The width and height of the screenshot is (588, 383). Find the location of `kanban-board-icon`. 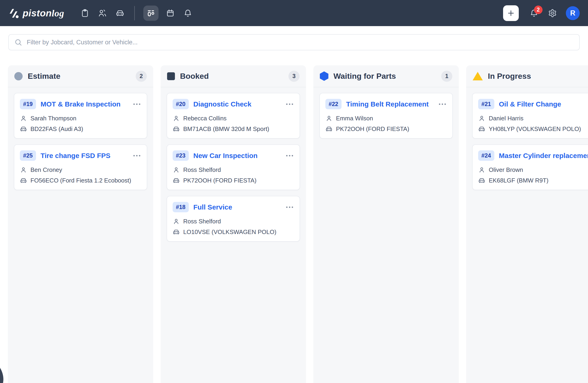

kanban-board-icon is located at coordinates (151, 13).